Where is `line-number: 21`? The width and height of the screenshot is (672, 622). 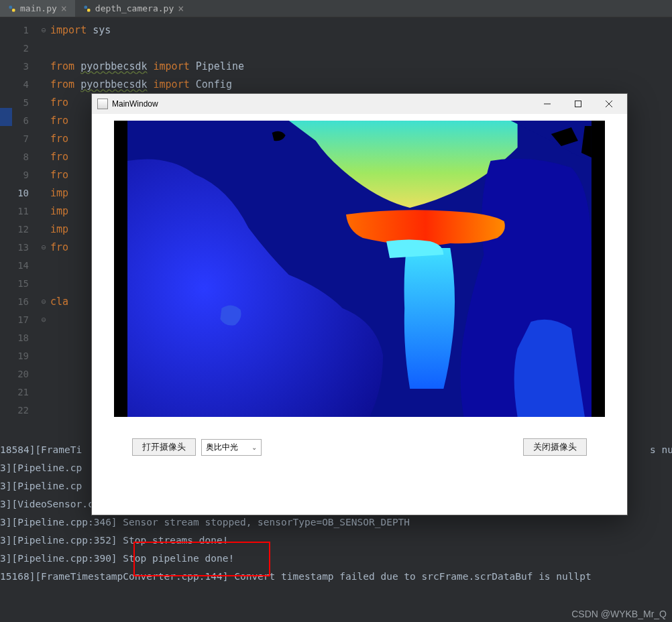
line-number: 21 is located at coordinates (15, 393).